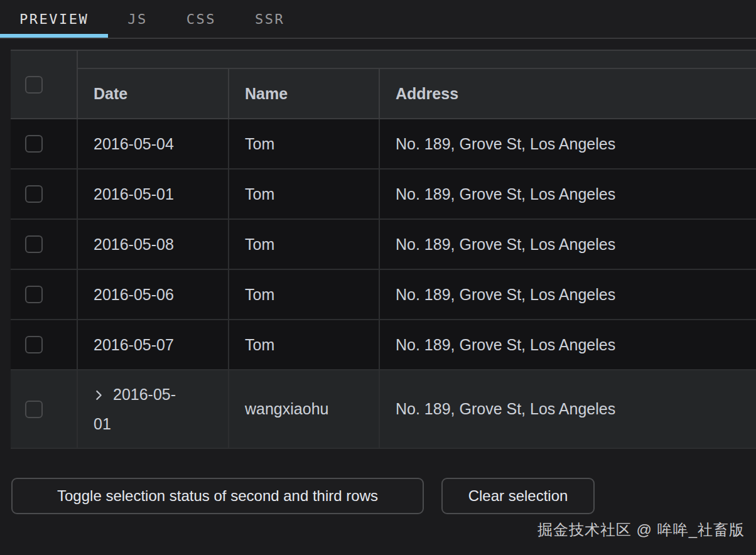 The width and height of the screenshot is (756, 555). What do you see at coordinates (383, 345) in the screenshot?
I see `table-row: 2016-05-07TomNo. 189, Grove St, Los Ange…` at bounding box center [383, 345].